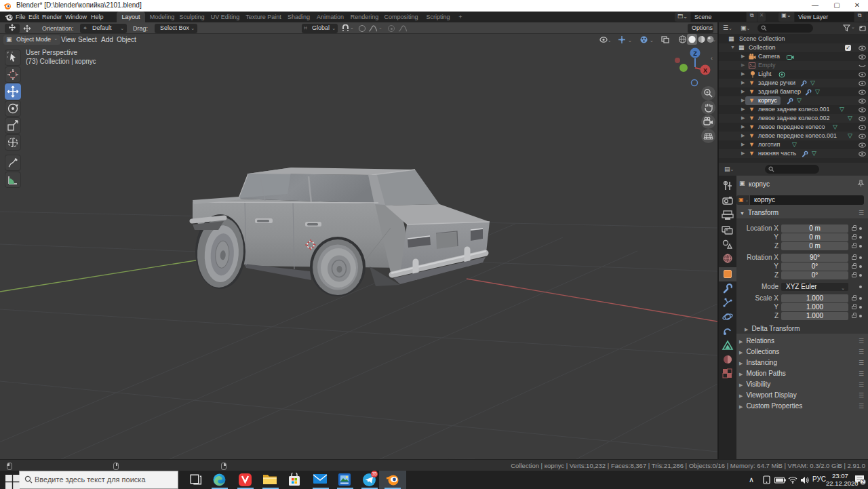 The height and width of the screenshot is (489, 868). Describe the element at coordinates (815, 229) in the screenshot. I see `location-x-field: 0 m` at that location.